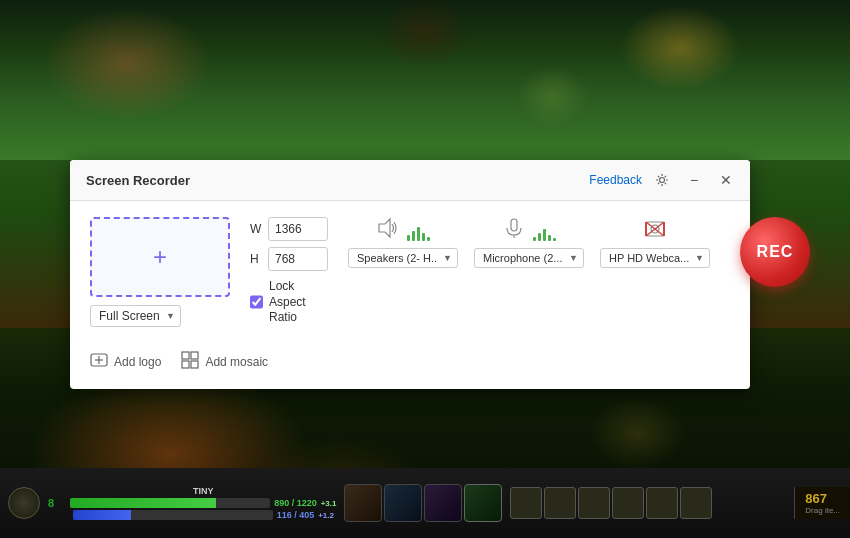 The height and width of the screenshot is (538, 850). I want to click on speakers-dropdown-wrapper: Speakers (2- H... ▼, so click(403, 258).